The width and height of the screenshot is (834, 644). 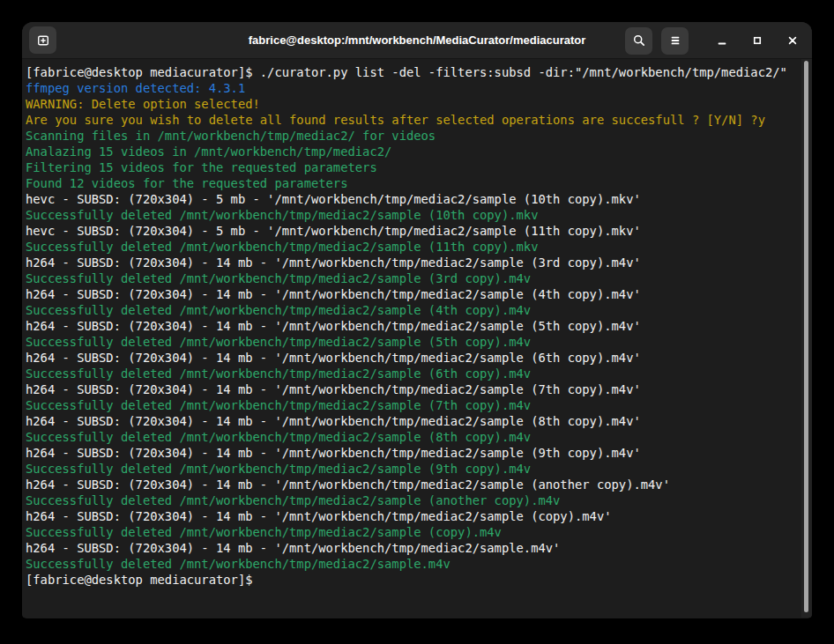 What do you see at coordinates (411, 104) in the screenshot?
I see `terminal-line: WARNING: Delete option selected!` at bounding box center [411, 104].